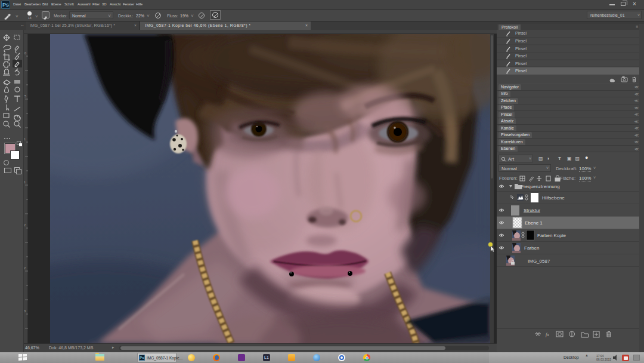 This screenshot has height=363, width=644. What do you see at coordinates (539, 262) in the screenshot?
I see `svg-text: IMG_0587` at bounding box center [539, 262].